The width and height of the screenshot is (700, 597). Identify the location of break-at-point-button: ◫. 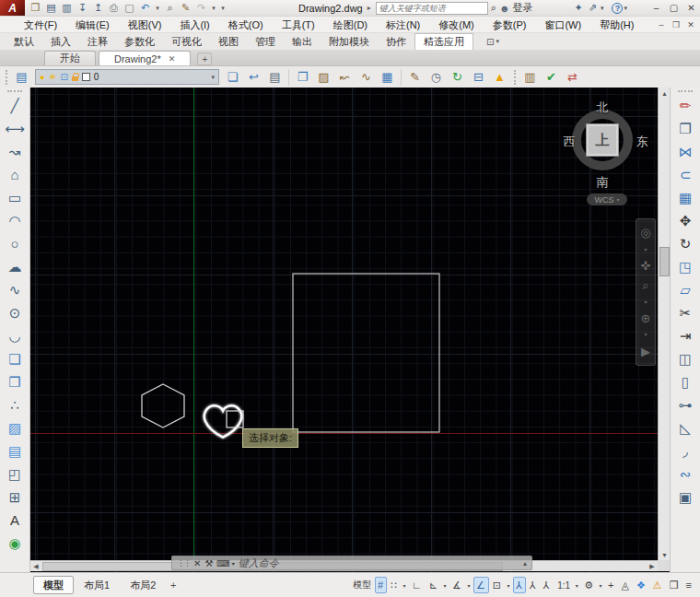
(685, 359).